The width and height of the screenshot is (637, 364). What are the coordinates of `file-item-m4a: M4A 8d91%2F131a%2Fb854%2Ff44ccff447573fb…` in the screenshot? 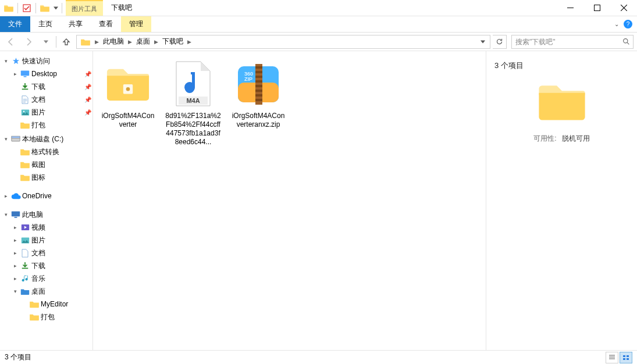 It's located at (193, 104).